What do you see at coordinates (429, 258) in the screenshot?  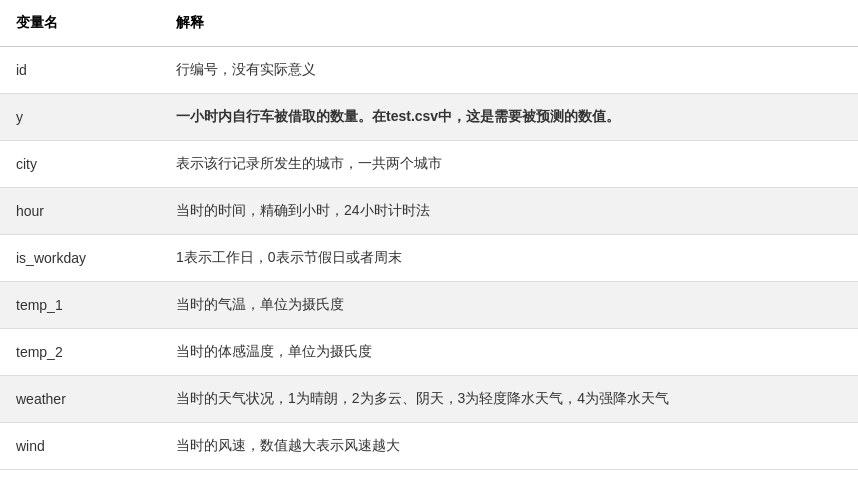 I see `table-row: is_workday1表示工作日，0表示节假日或者周末` at bounding box center [429, 258].